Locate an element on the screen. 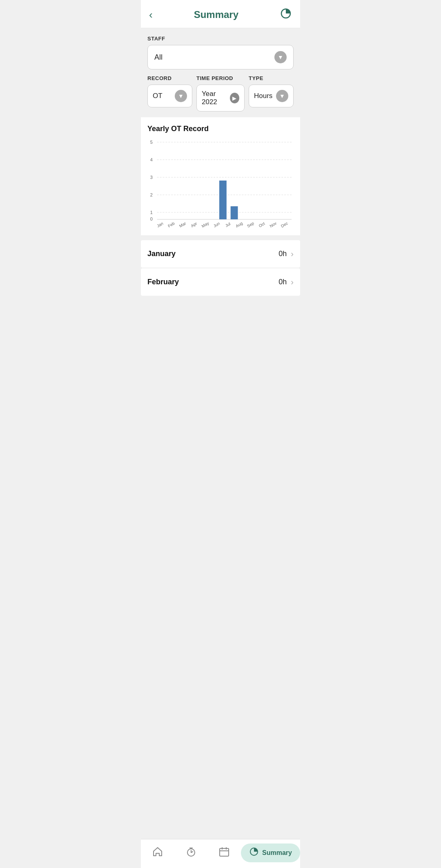 The height and width of the screenshot is (868, 441). month-item-february: February 0h › is located at coordinates (220, 282).